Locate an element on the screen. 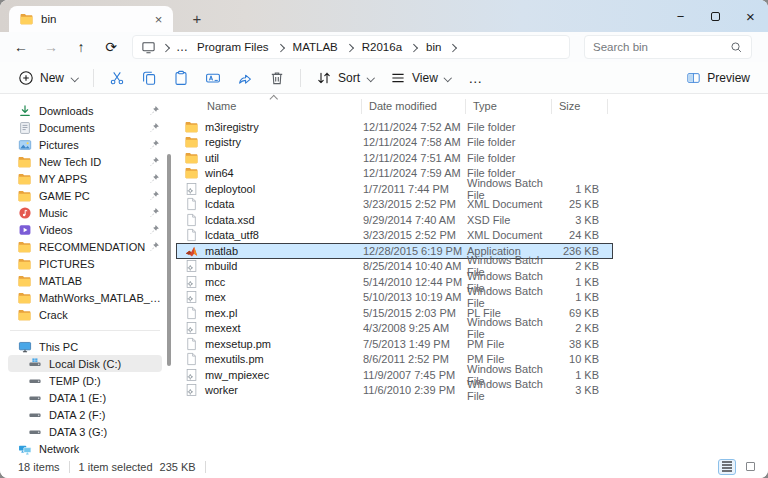 This screenshot has height=478, width=768. column-header-size: Size is located at coordinates (580, 106).